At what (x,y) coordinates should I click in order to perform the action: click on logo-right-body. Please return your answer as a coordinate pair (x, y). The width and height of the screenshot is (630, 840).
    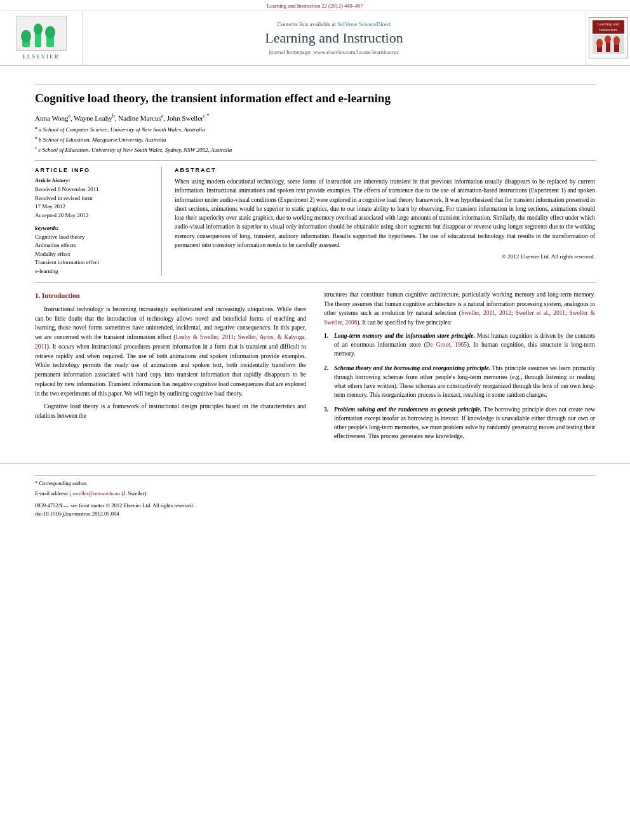
    Looking at the image, I should click on (608, 44).